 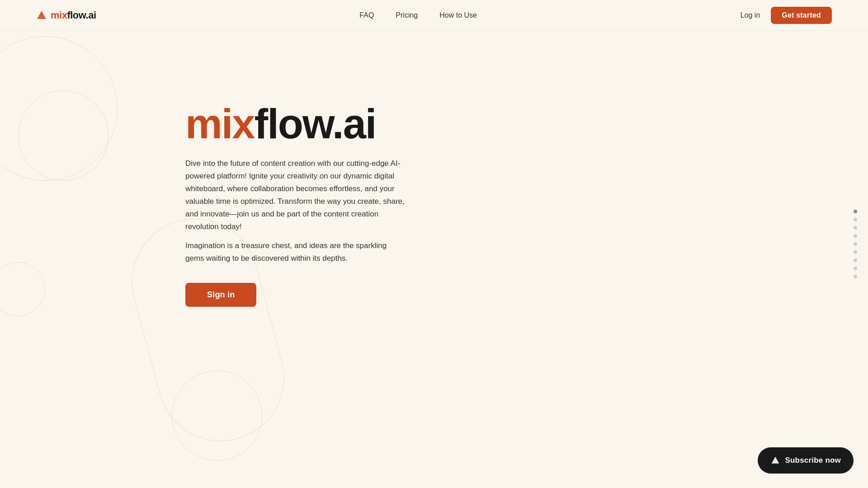 I want to click on logo-text: mixflow.ai, so click(x=73, y=15).